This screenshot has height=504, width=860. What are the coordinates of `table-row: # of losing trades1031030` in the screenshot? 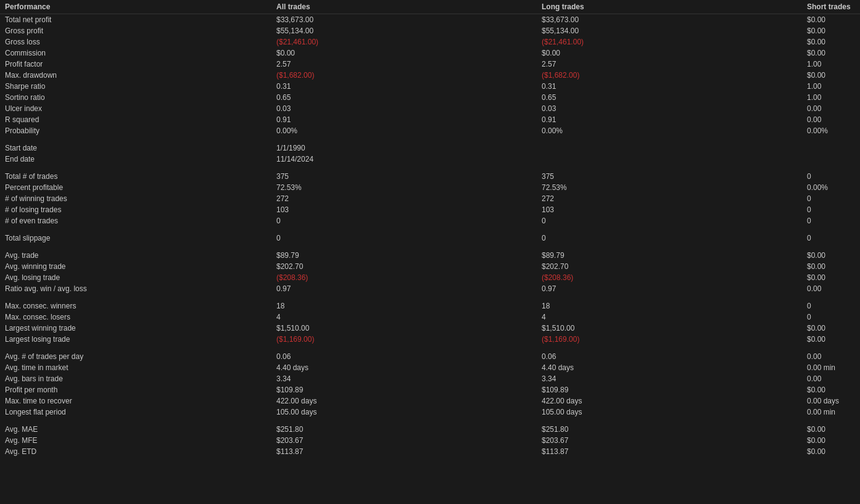 It's located at (430, 210).